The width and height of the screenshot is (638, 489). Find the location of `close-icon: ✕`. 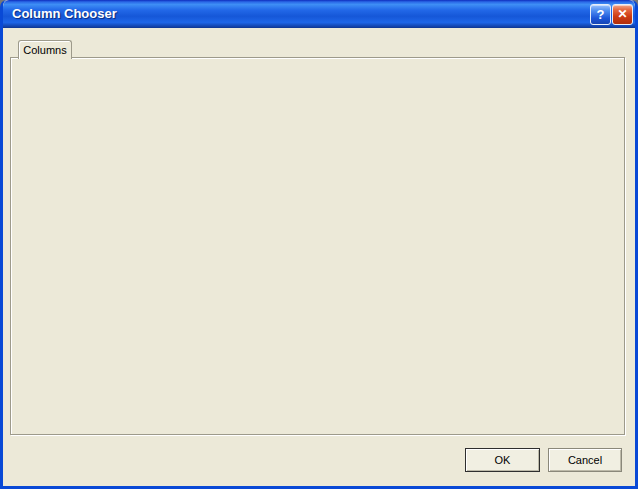

close-icon: ✕ is located at coordinates (622, 14).